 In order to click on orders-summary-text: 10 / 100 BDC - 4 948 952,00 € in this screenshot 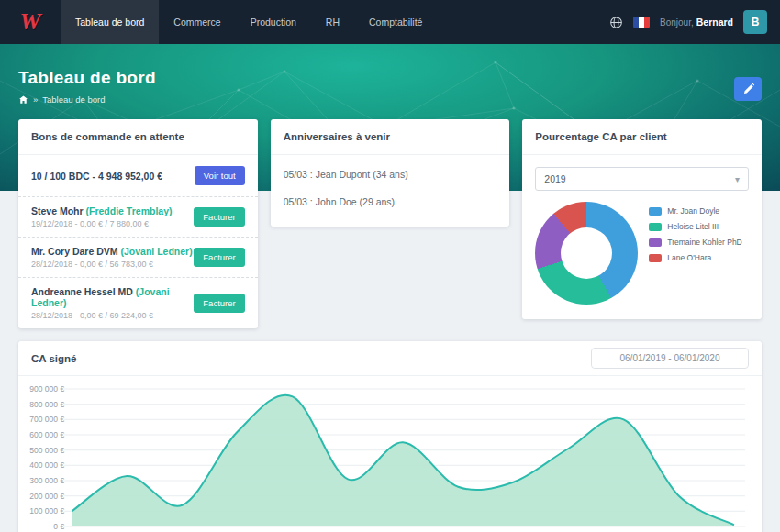, I will do `click(97, 176)`.